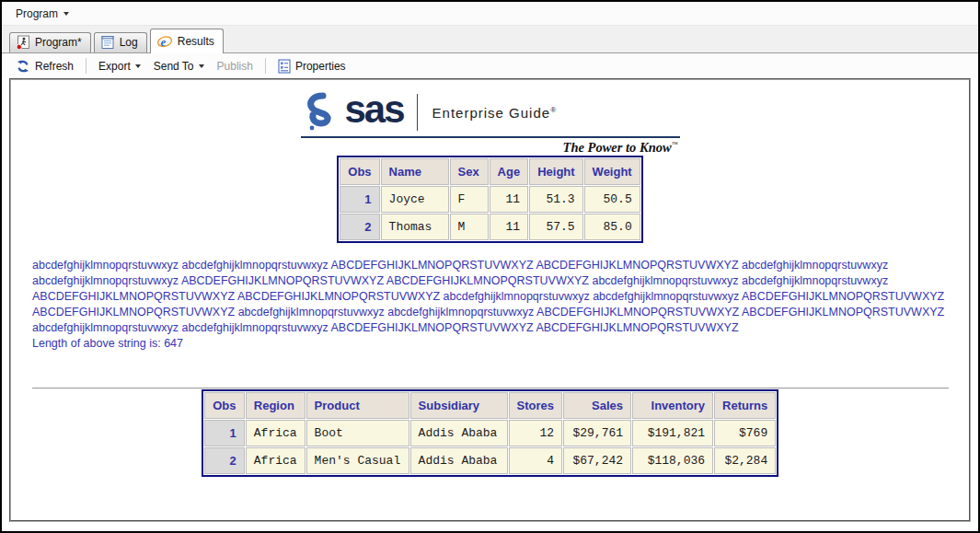 This screenshot has height=533, width=980. What do you see at coordinates (490, 226) in the screenshot?
I see `table-row: 2 Thomas M 11 57.5 85.0` at bounding box center [490, 226].